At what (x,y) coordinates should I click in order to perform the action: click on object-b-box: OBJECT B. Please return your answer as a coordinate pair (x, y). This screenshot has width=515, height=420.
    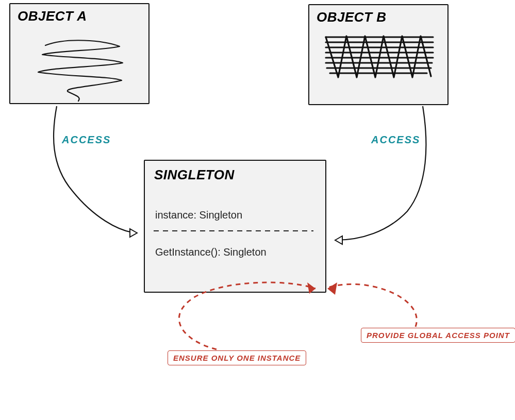
    Looking at the image, I should click on (378, 55).